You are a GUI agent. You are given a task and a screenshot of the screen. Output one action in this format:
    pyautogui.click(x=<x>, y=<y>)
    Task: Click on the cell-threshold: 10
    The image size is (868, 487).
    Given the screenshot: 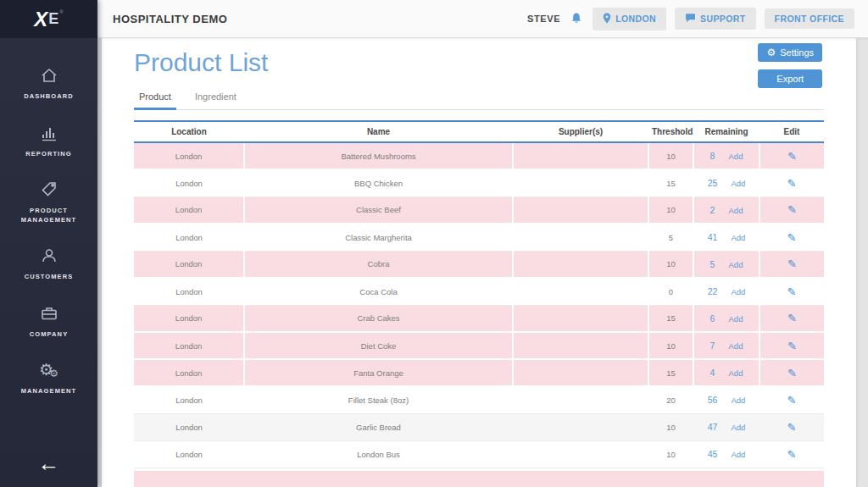 What is the action you would take?
    pyautogui.click(x=671, y=210)
    